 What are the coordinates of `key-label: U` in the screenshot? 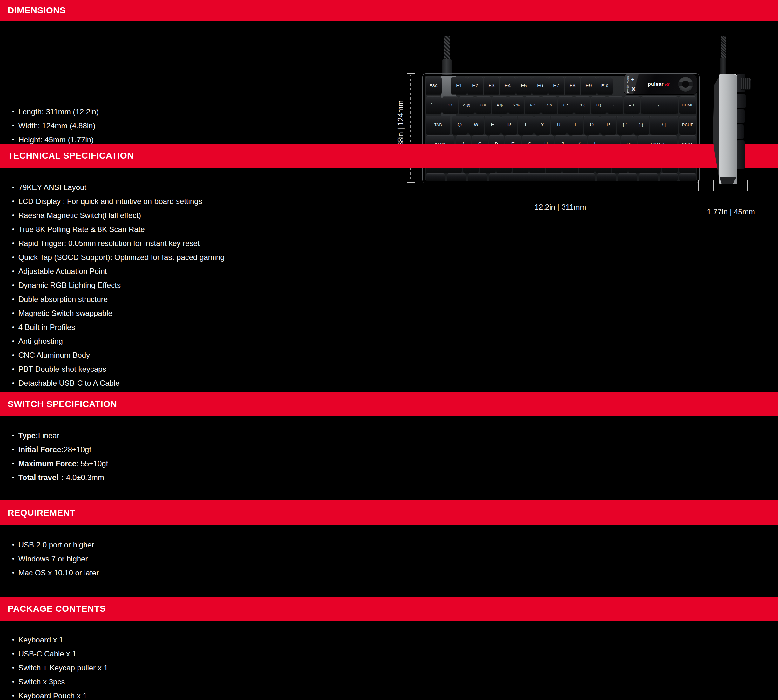 It's located at (559, 125).